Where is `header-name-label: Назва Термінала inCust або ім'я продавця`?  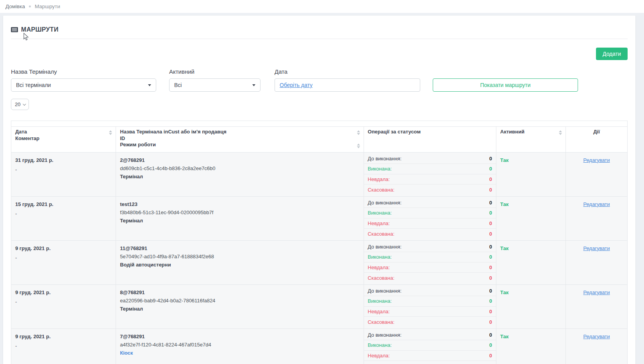 header-name-label: Назва Термінала inCust або ім'я продавця is located at coordinates (237, 132).